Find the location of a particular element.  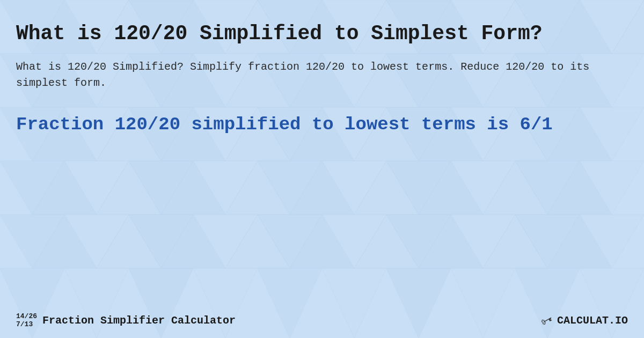

description-text: What is 120/20 Simplified? Simplify frac… is located at coordinates (322, 75).